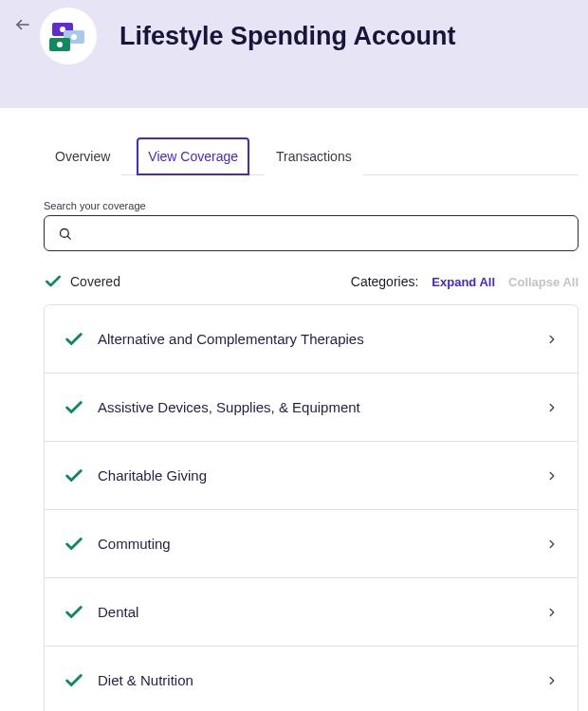  Describe the element at coordinates (314, 156) in the screenshot. I see `tab-transactions: Transactions` at that location.